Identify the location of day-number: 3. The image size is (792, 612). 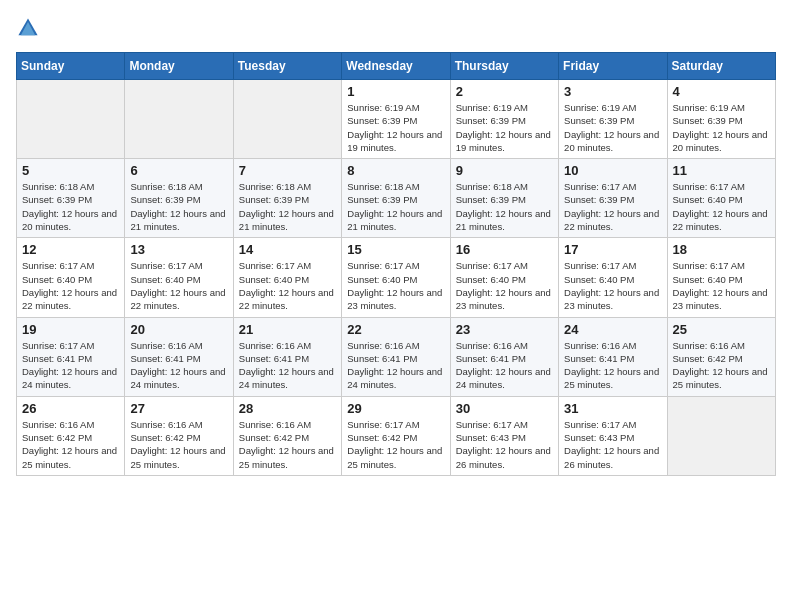
(612, 92).